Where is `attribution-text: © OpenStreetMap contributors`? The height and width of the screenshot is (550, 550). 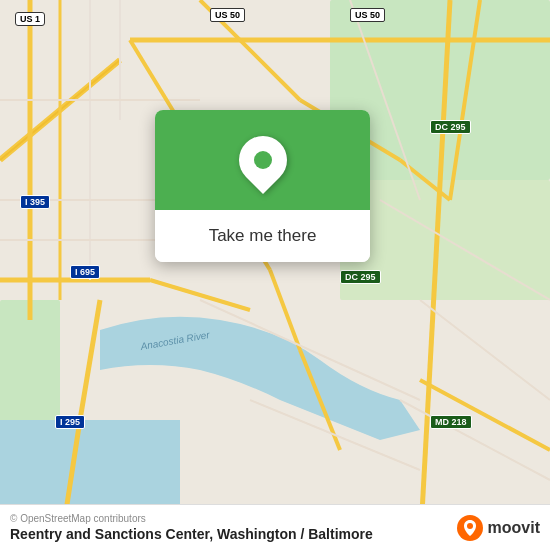 attribution-text: © OpenStreetMap contributors is located at coordinates (192, 518).